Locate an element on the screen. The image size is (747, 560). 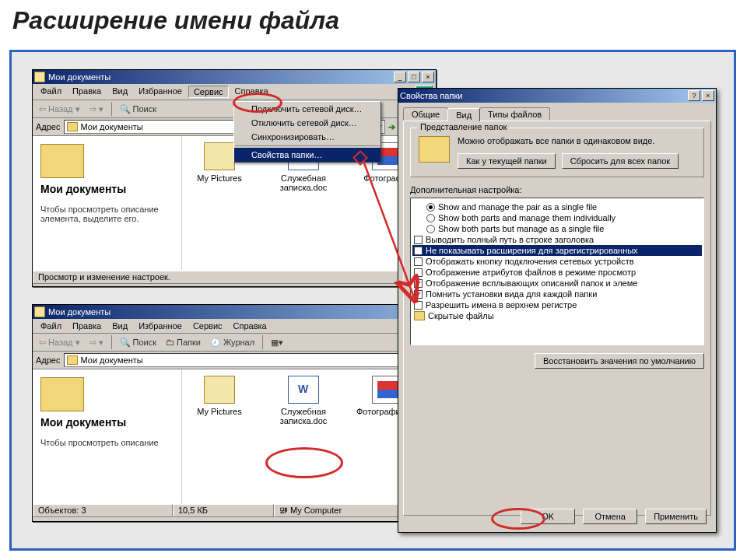
option-label: Отображение всплывающих описаний папок и… is located at coordinates (531, 283).